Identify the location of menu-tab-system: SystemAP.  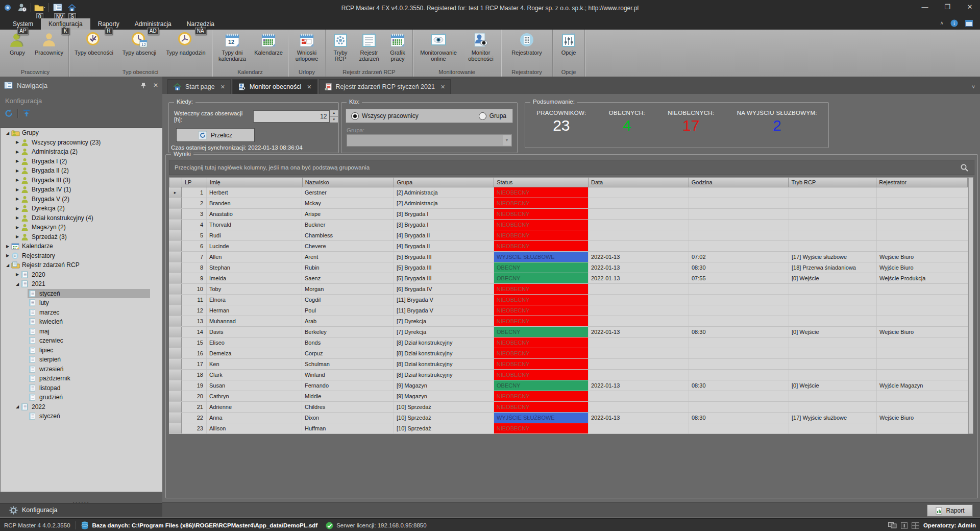
(23, 24).